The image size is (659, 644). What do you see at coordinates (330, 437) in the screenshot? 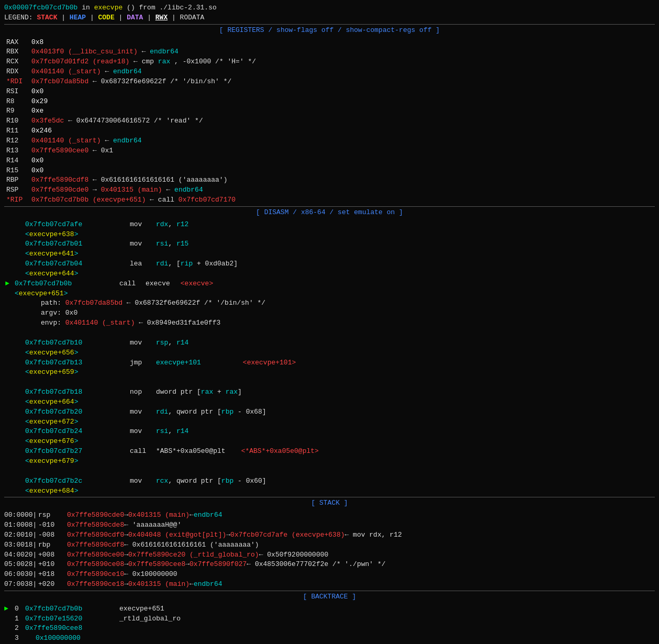
I see `disasm-line-9: 0x7fcb07cd7b24 <execvpe+676> mov rsi, r1…` at bounding box center [330, 437].